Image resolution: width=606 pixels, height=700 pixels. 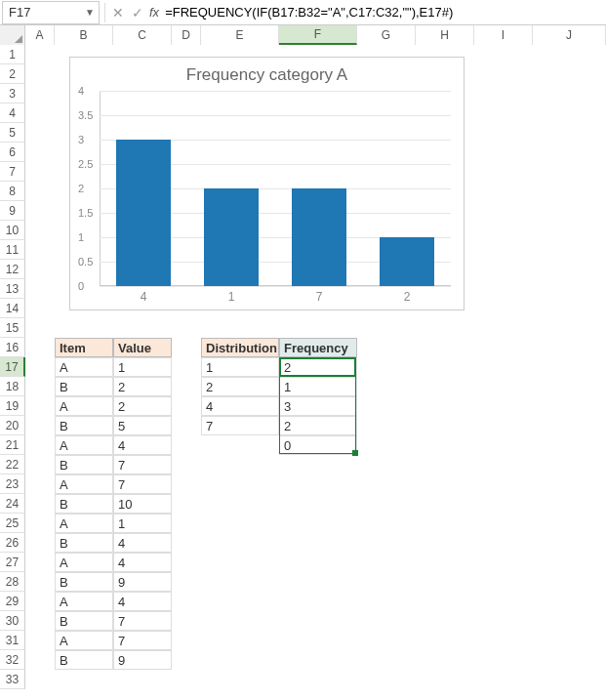 What do you see at coordinates (13, 445) in the screenshot?
I see `row-header-21: 21` at bounding box center [13, 445].